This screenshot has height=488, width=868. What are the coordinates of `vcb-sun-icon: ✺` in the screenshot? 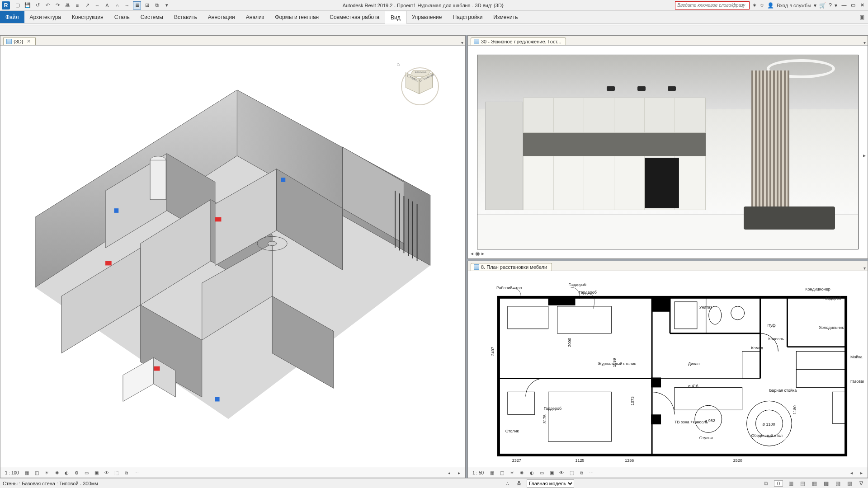 It's located at (57, 473).